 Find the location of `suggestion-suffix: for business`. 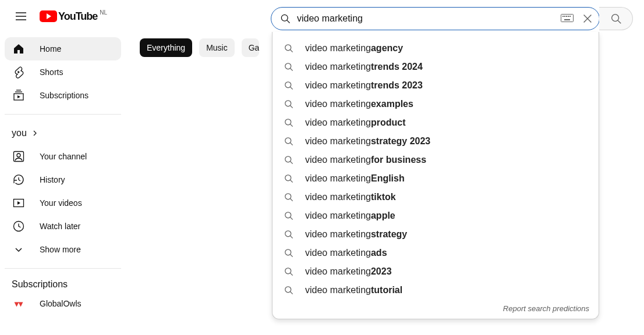

suggestion-suffix: for business is located at coordinates (398, 160).